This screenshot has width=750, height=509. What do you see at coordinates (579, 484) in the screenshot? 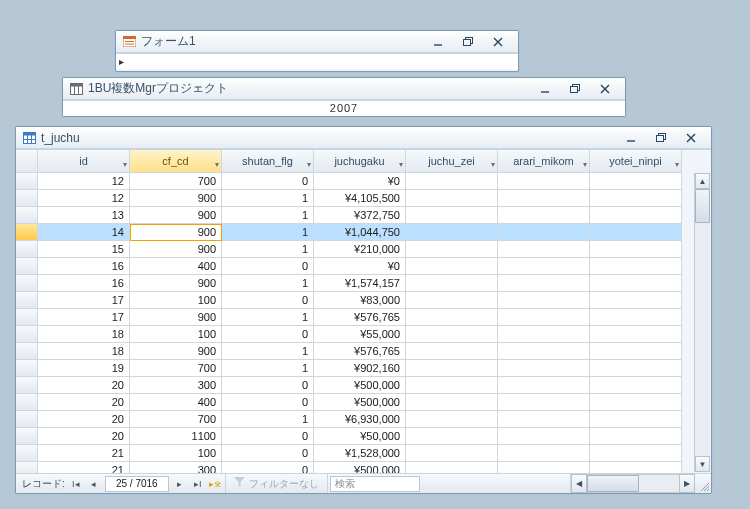
I see `scroll-left-button: ◀` at bounding box center [579, 484].